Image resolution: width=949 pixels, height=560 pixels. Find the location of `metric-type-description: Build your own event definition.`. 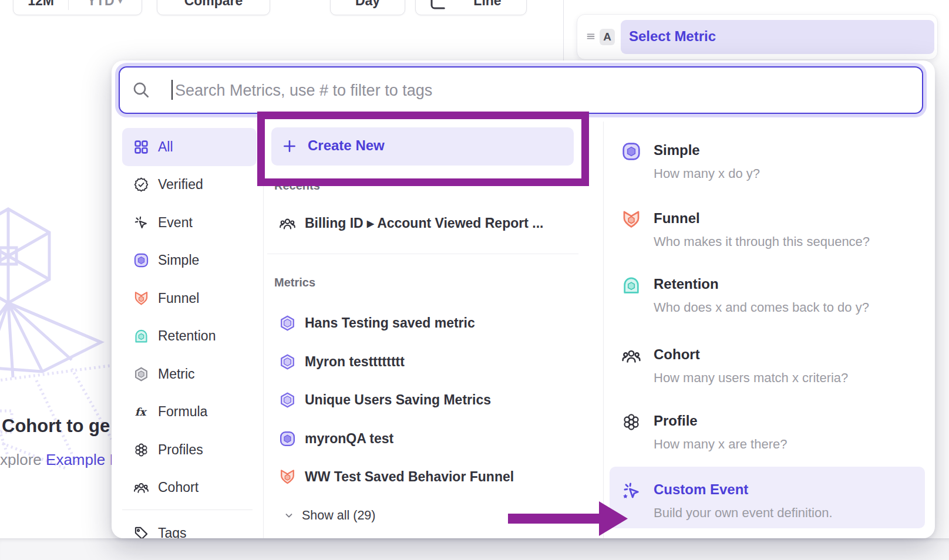

metric-type-description: Build your own event definition. is located at coordinates (743, 513).